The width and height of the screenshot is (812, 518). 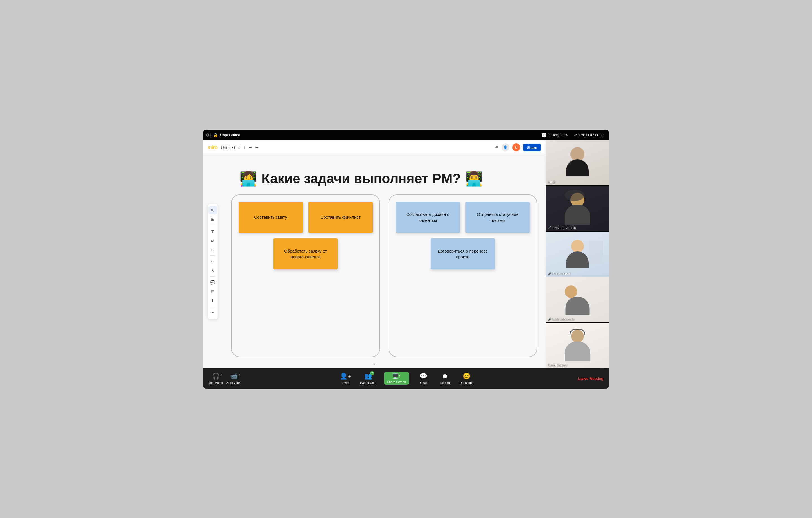 What do you see at coordinates (212, 148) in the screenshot?
I see `miro-logo: miro` at bounding box center [212, 148].